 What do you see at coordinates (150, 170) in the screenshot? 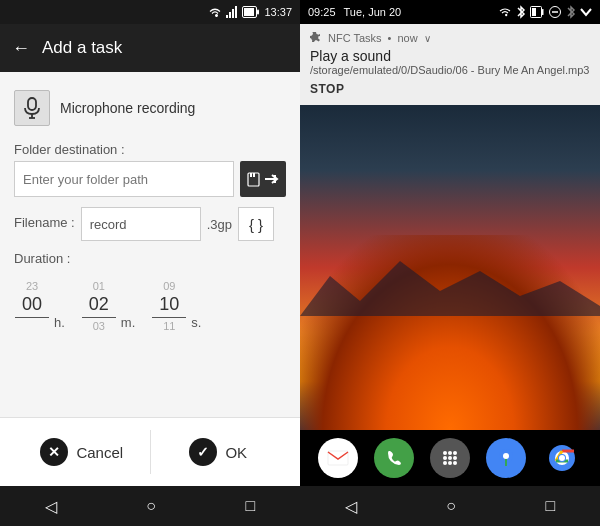
I see `folder-section: Folder destination :` at bounding box center [150, 170].